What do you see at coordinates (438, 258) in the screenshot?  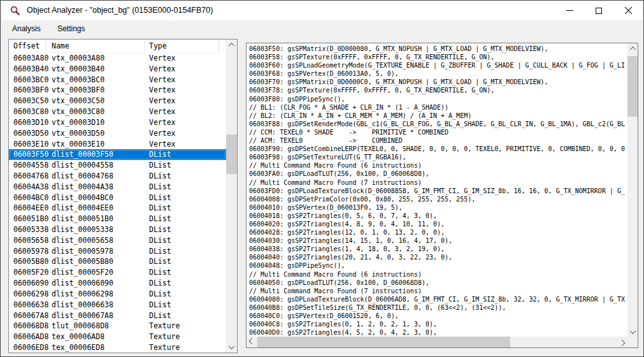 I see `code-line: 06004040: gsSP2Triangles(20, 21, 4, 0, 3…` at bounding box center [438, 258].